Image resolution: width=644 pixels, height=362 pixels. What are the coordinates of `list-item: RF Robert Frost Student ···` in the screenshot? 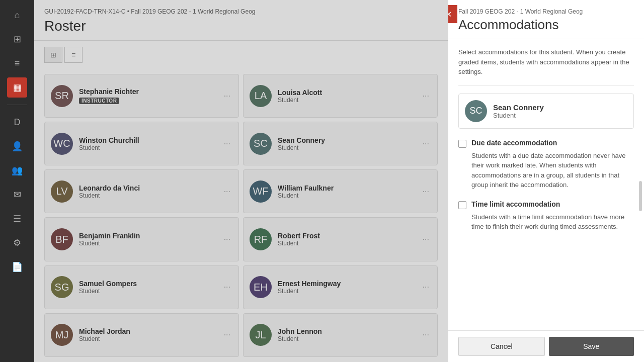 It's located at (340, 239).